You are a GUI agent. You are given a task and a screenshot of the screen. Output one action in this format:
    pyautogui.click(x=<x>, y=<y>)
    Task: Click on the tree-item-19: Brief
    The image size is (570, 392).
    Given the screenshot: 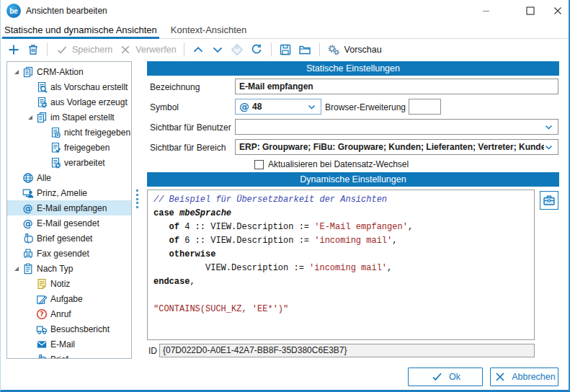 What is the action you would take?
    pyautogui.click(x=69, y=355)
    